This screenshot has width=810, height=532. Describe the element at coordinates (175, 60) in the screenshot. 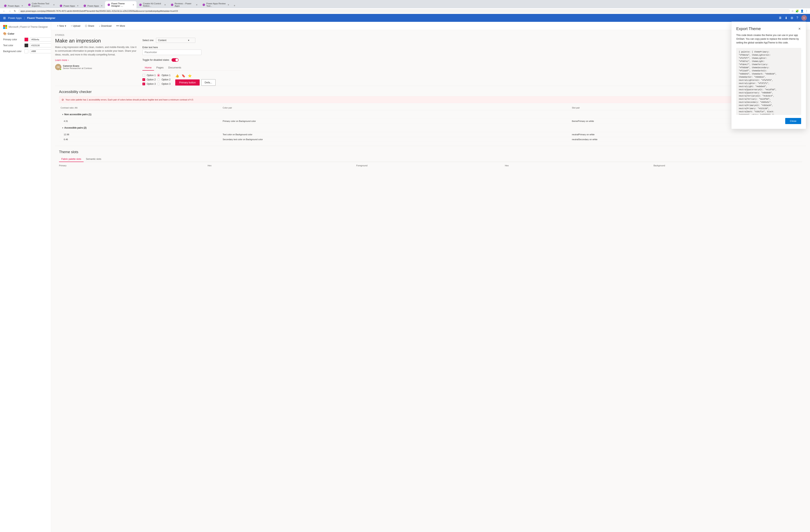

I see `toggle-switch` at that location.